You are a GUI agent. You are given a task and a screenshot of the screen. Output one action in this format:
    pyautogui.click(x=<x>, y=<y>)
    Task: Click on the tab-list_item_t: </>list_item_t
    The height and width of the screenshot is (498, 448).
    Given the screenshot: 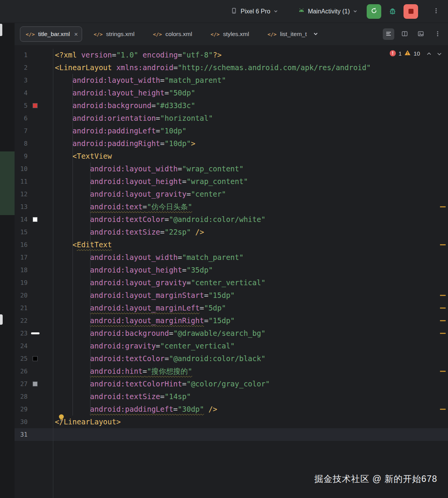 What is the action you would take?
    pyautogui.click(x=287, y=34)
    